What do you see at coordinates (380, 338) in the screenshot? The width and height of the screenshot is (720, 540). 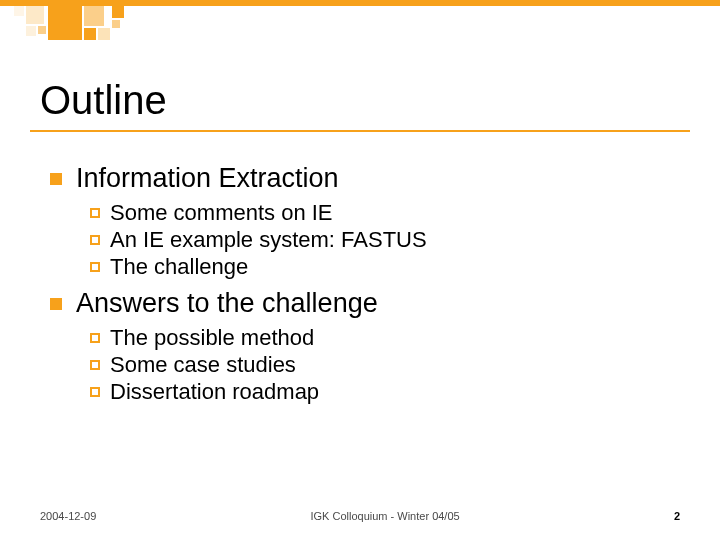 I see `bullet-level2: The possible method` at bounding box center [380, 338].